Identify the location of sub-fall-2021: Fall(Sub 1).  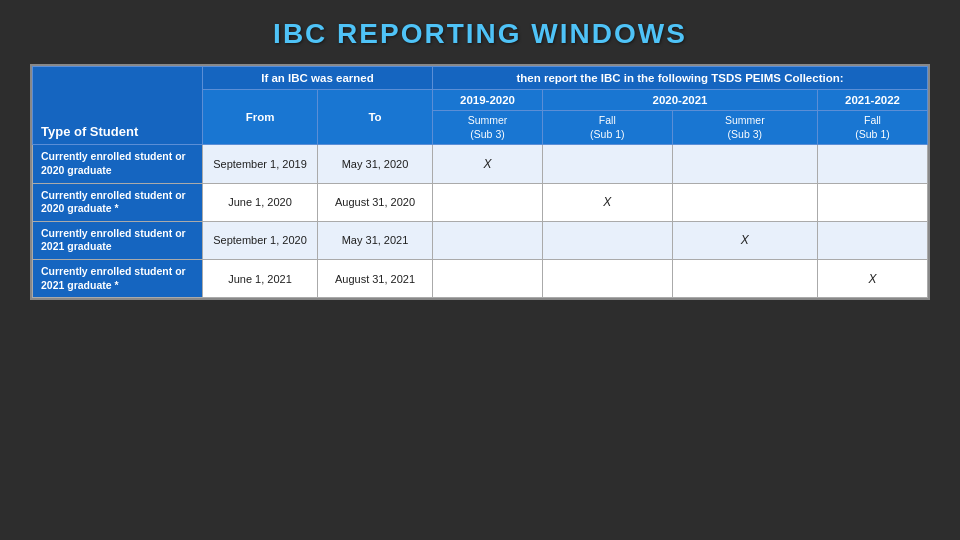
(873, 128).